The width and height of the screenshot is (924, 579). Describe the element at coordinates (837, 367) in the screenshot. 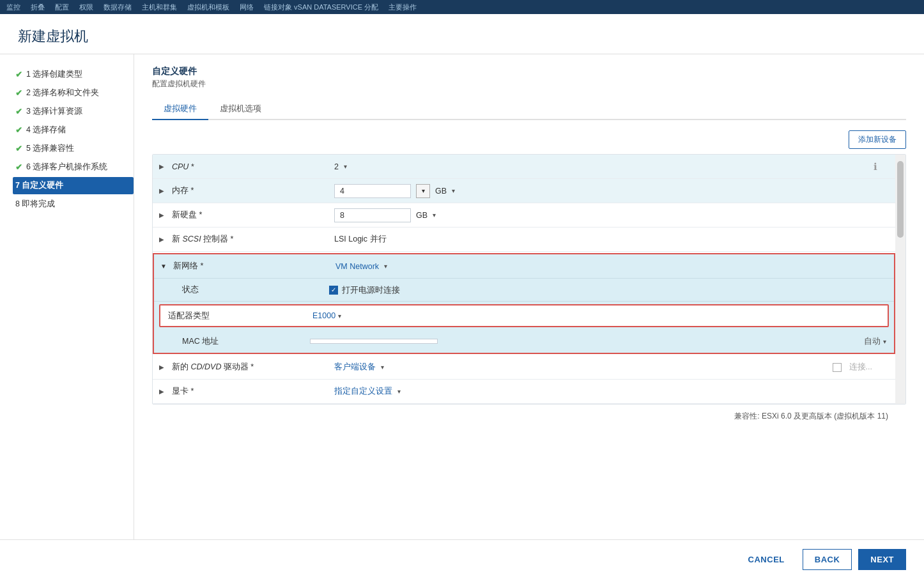

I see `cddvd-connect-checkbox` at that location.